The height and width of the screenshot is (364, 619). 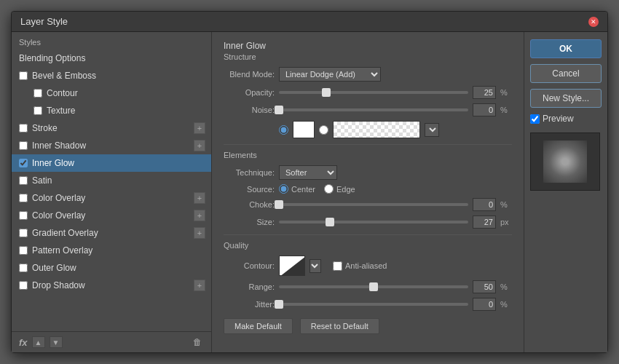 What do you see at coordinates (111, 198) in the screenshot?
I see `sidebar-item-color-overlay-1: Color Overlay +` at bounding box center [111, 198].